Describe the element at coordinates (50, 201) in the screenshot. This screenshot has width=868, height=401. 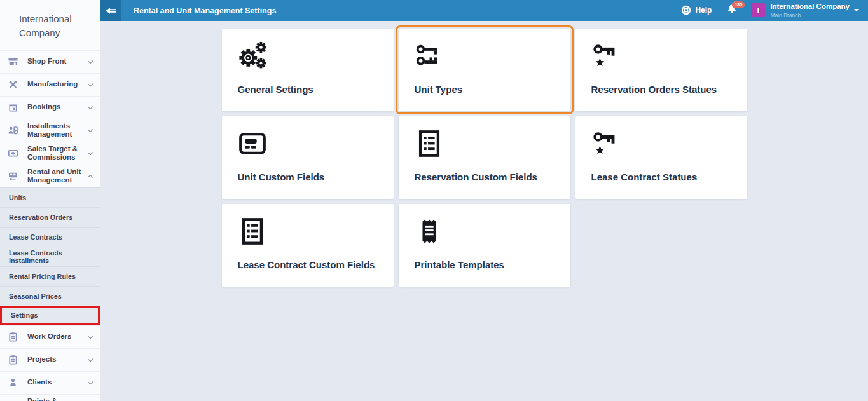
I see `sidebar: International Company Shop Front Manufac…` at that location.